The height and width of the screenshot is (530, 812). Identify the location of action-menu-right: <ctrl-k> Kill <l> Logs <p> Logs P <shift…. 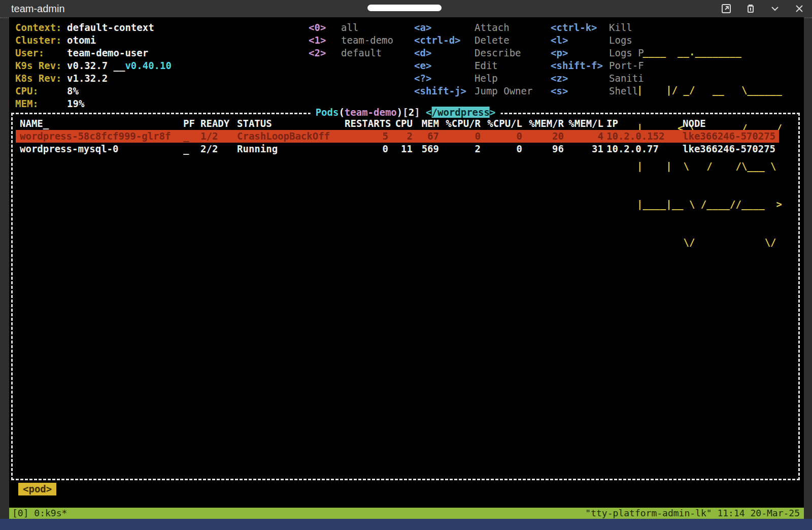
(597, 59).